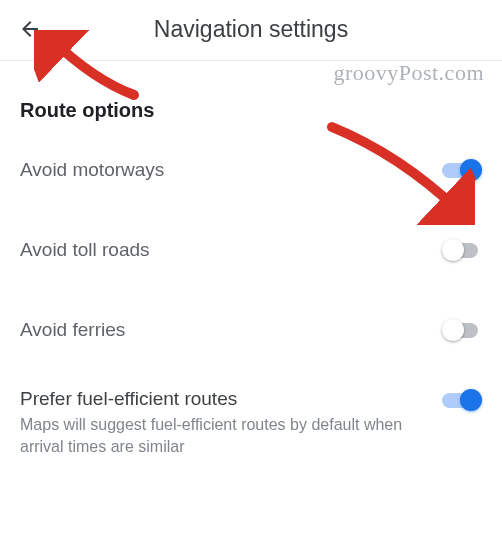 The height and width of the screenshot is (559, 502). Describe the element at coordinates (462, 250) in the screenshot. I see `toggle-avoid-toll-roads` at that location.